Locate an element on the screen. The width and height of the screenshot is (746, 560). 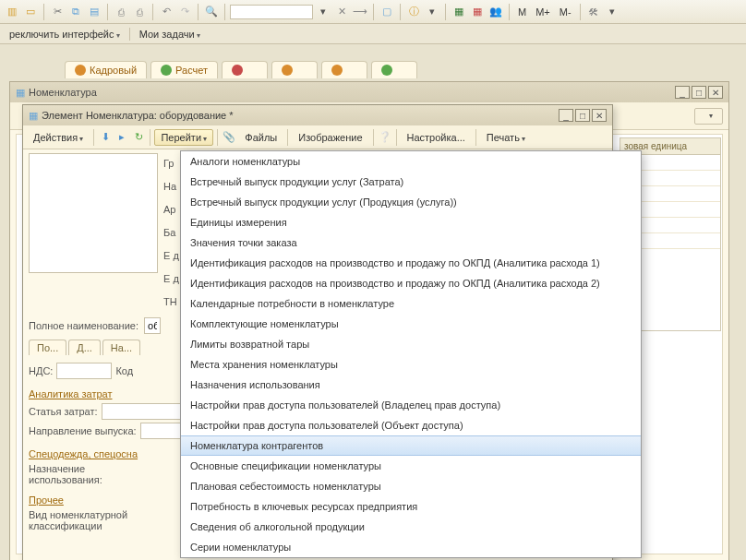
dd-item: Аналоги номенклатуры is located at coordinates (411, 161).